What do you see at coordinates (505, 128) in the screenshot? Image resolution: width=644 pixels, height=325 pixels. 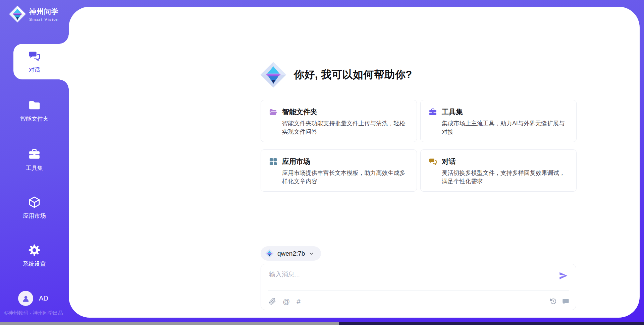 I see `card-description: 集成市场上主流工具，助力AI与外界无缝扩展与对接` at bounding box center [505, 128].